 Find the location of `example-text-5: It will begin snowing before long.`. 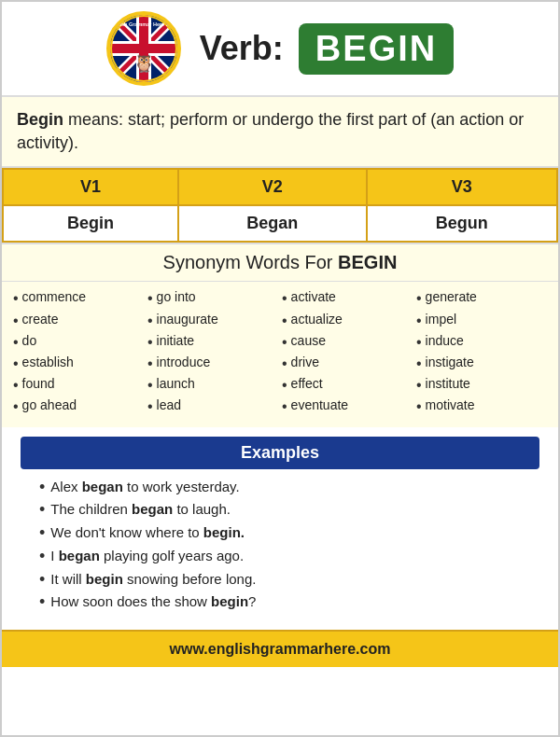

example-text-5: It will begin snowing before long. is located at coordinates (153, 578).